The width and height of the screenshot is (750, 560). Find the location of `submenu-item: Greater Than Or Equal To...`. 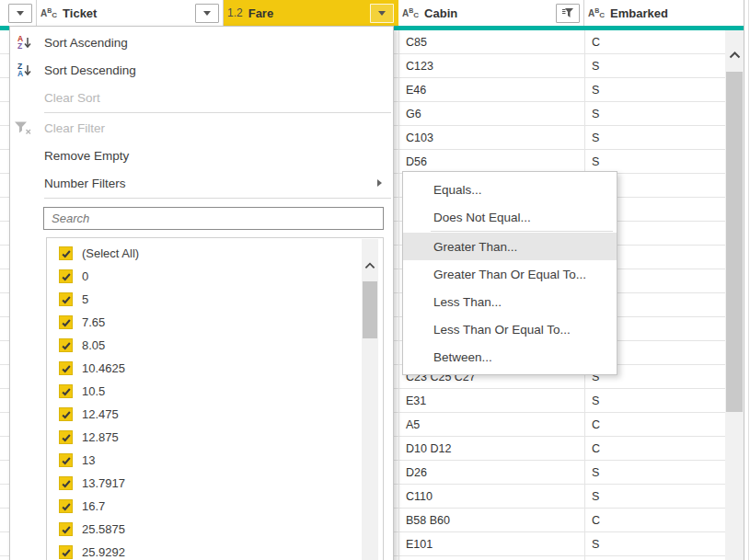

submenu-item: Greater Than Or Equal To... is located at coordinates (510, 274).